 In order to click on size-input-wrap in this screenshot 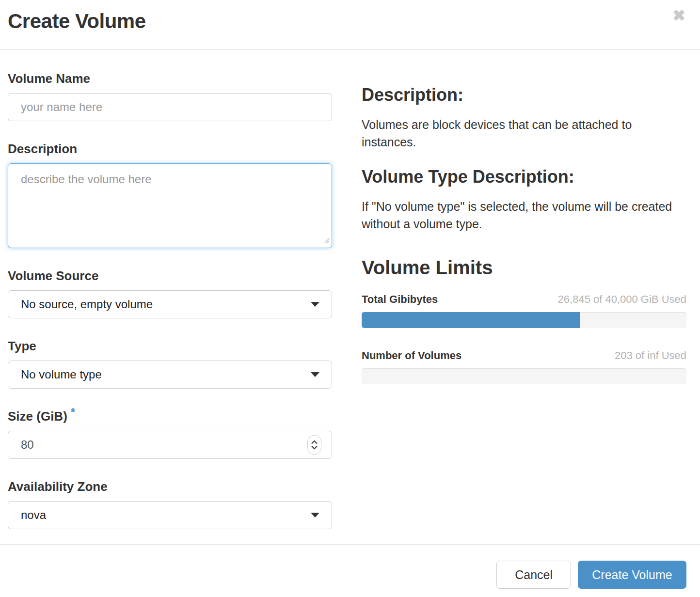, I will do `click(170, 445)`.